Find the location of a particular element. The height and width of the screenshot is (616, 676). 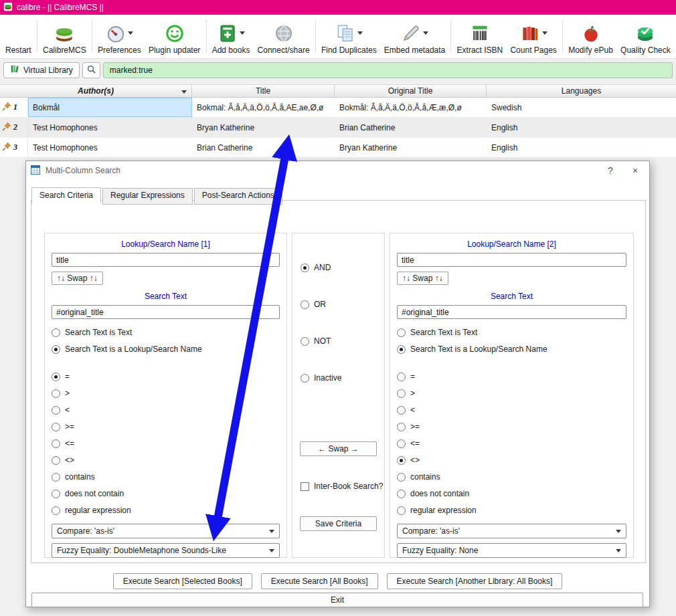

cell-title: Bokmal: Â,å,Ä,ä,Ö,ö,Å,å,AE,ae,Ø,ø is located at coordinates (264, 107).